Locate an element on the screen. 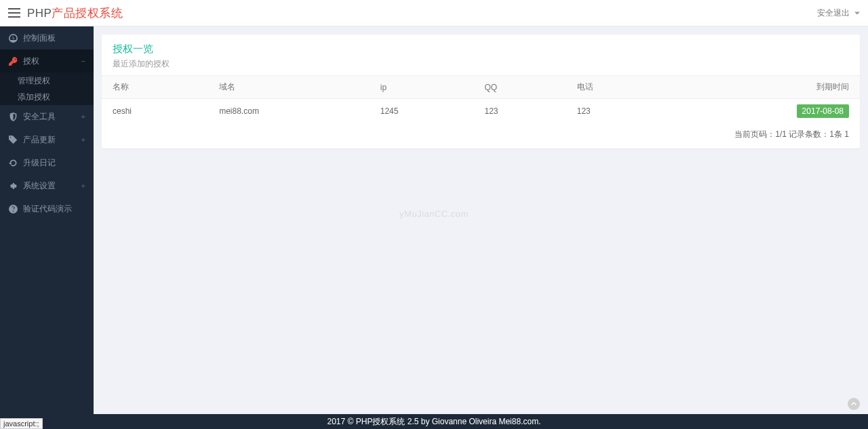 The image size is (868, 429). sidebar-item-settings: 系统设置 + is located at coordinates (47, 186).